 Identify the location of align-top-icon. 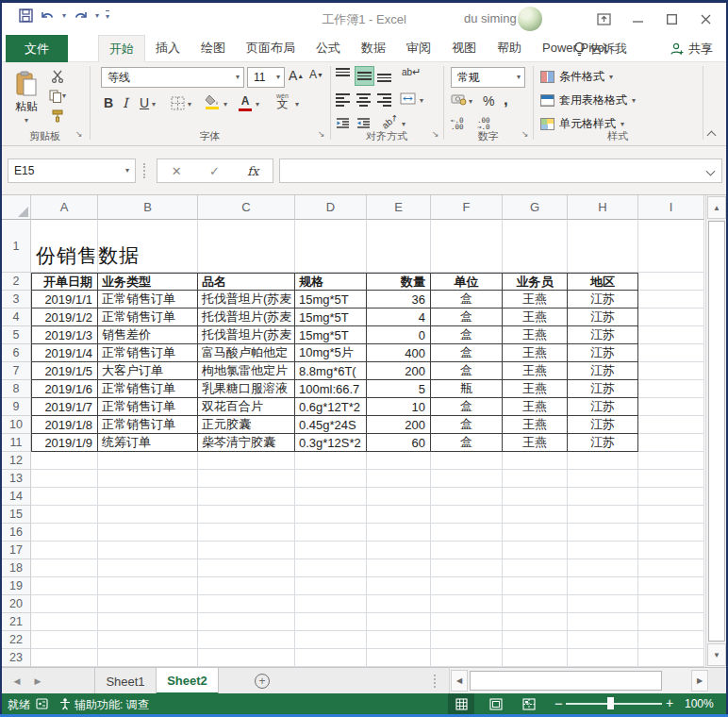
(343, 75).